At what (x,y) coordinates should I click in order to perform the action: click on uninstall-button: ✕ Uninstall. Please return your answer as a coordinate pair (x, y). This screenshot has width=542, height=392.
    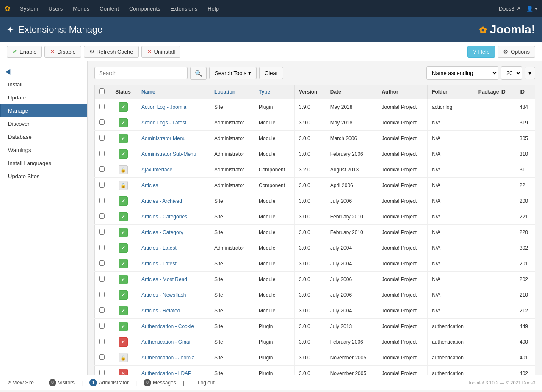
    Looking at the image, I should click on (161, 52).